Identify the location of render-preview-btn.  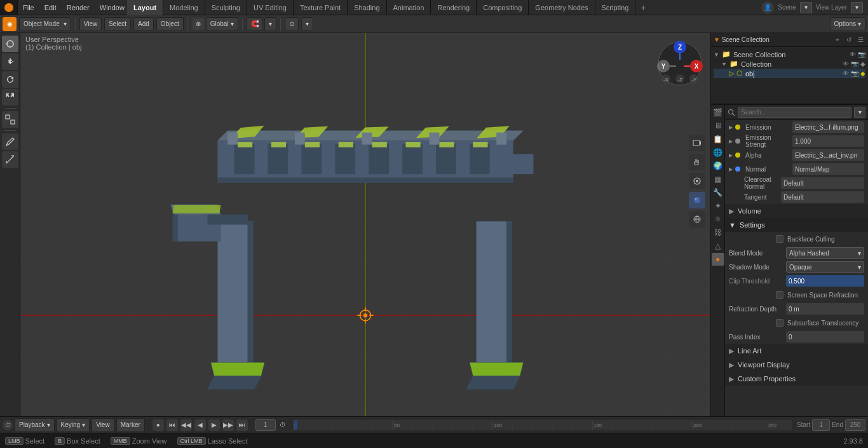
(697, 181).